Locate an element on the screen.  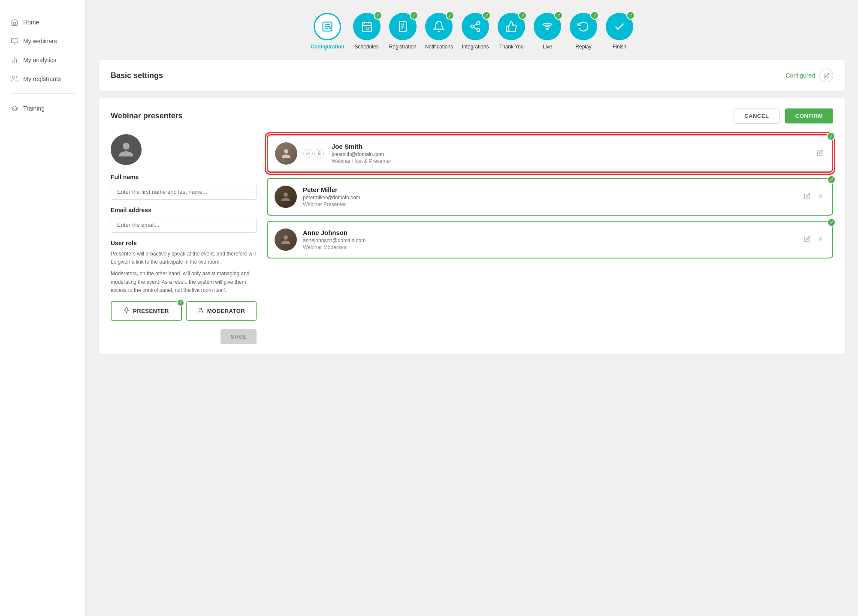
peter-miller-name: Peter Miller is located at coordinates (550, 189).